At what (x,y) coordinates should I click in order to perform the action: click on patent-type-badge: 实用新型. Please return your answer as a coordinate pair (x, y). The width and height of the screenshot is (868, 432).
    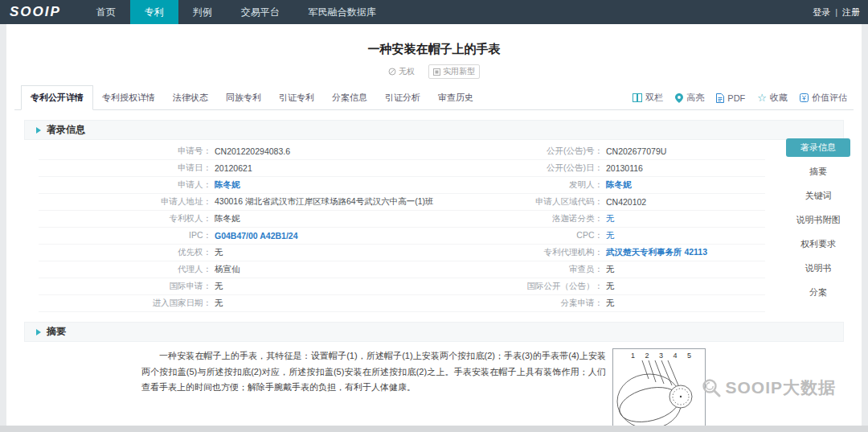
    Looking at the image, I should click on (454, 72).